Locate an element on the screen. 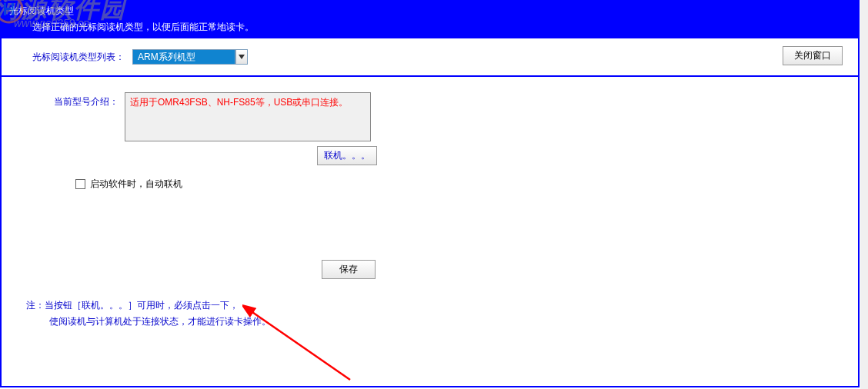  connect-button: 联机。。。 is located at coordinates (347, 155).